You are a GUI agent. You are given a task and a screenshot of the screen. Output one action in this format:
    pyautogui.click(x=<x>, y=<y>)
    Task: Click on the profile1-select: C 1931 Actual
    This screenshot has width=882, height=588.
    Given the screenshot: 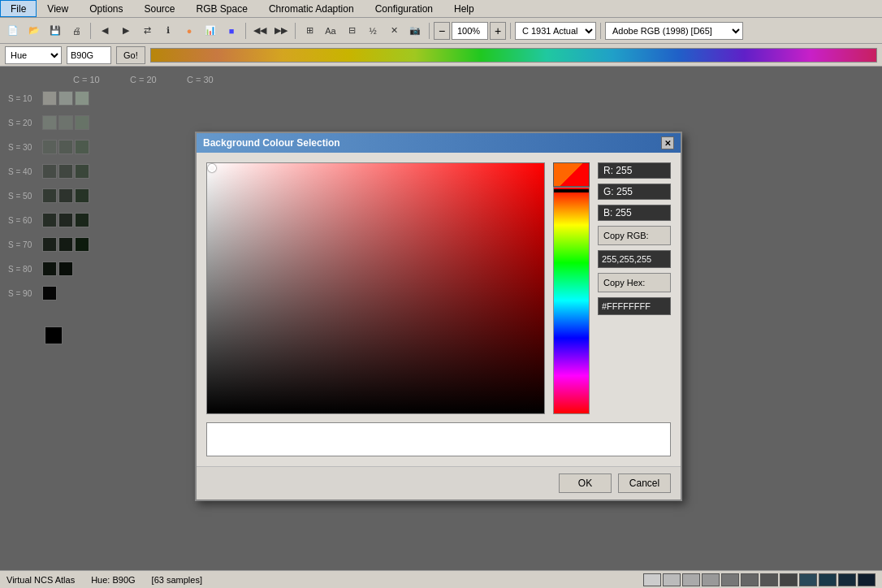 What is the action you would take?
    pyautogui.click(x=556, y=31)
    